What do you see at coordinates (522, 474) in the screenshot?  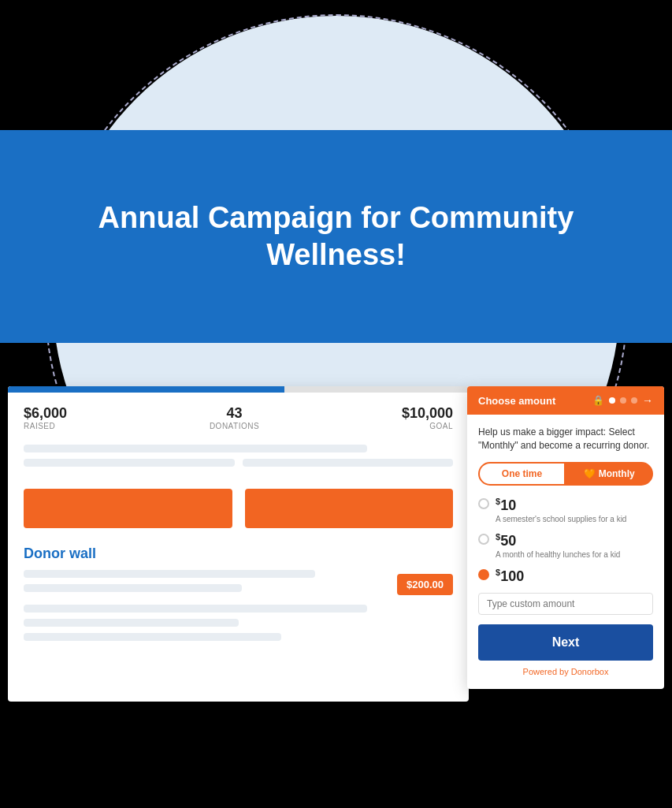 I see `one-time-button: One time` at bounding box center [522, 474].